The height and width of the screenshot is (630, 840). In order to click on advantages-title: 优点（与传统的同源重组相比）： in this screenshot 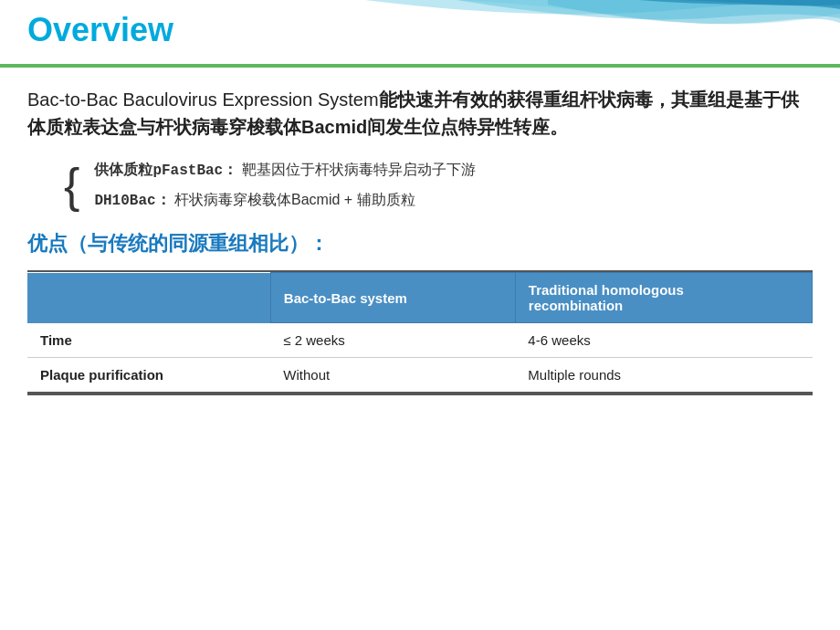, I will do `click(420, 244)`.